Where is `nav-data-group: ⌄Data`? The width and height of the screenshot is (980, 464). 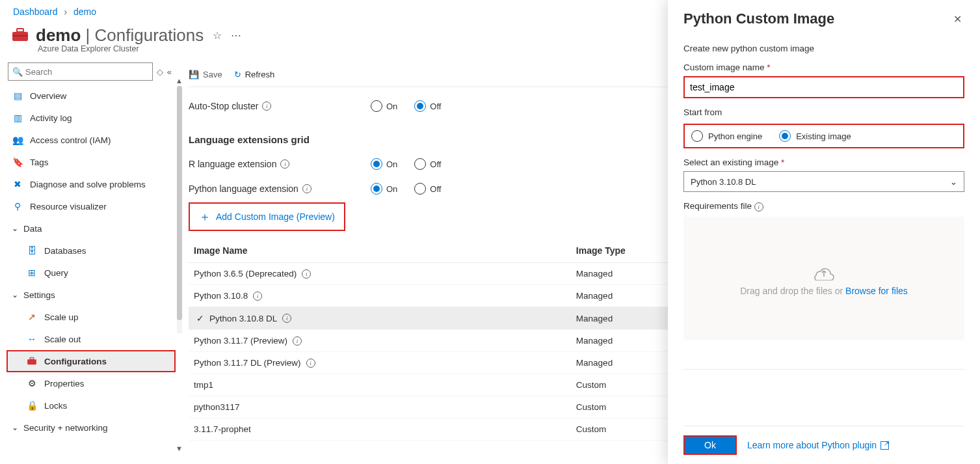
nav-data-group: ⌄Data is located at coordinates (92, 228).